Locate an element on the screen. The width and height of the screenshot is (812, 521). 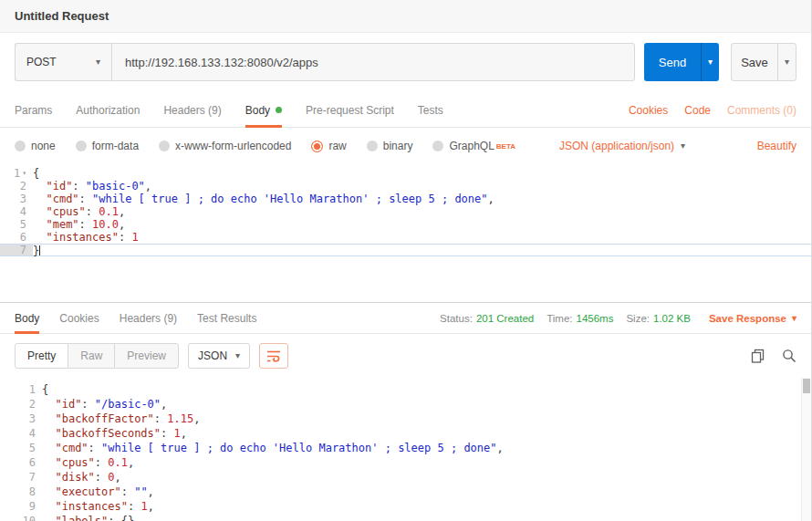
radio-form-data-label: form-data is located at coordinates (115, 146).